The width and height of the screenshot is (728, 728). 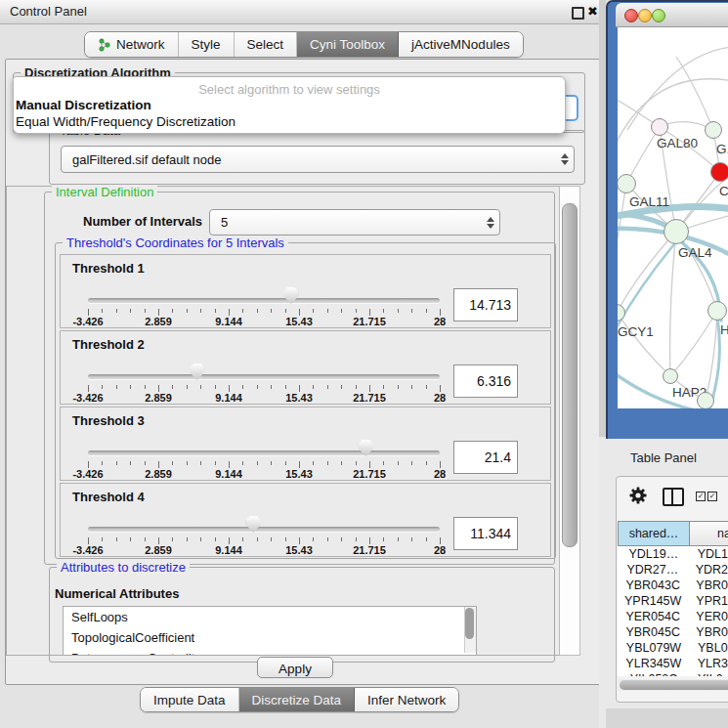 I want to click on slider-tick-label: 21.715, so click(x=369, y=321).